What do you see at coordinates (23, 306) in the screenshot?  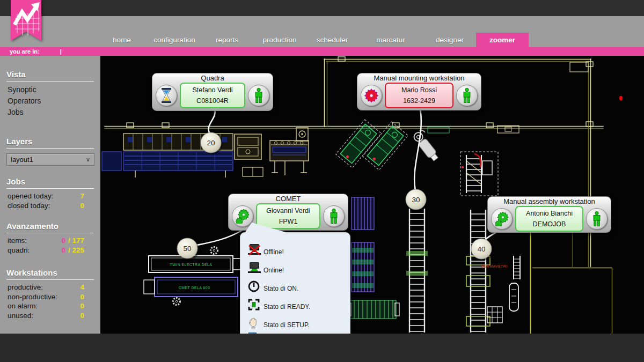 I see `stat-label: on alarm:` at bounding box center [23, 306].